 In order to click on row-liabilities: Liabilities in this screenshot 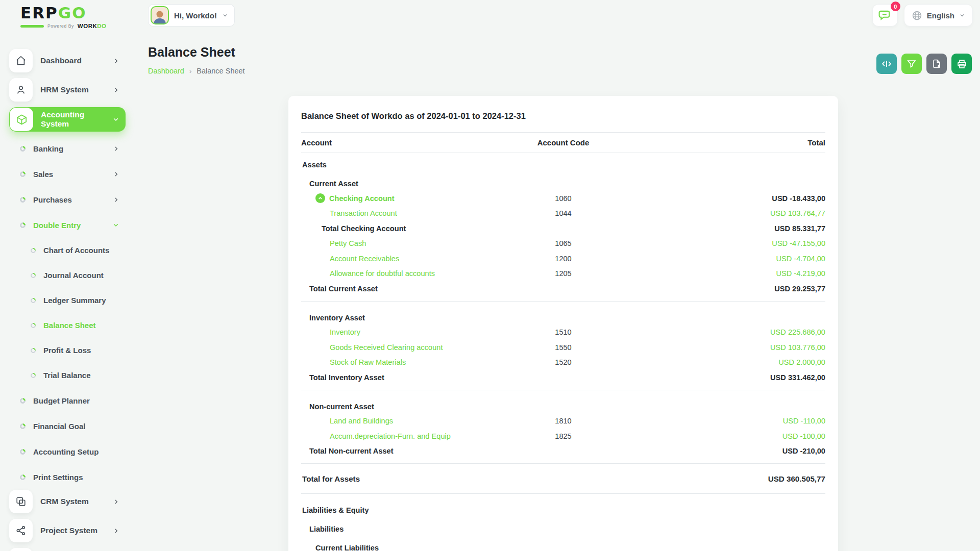, I will do `click(564, 527)`.